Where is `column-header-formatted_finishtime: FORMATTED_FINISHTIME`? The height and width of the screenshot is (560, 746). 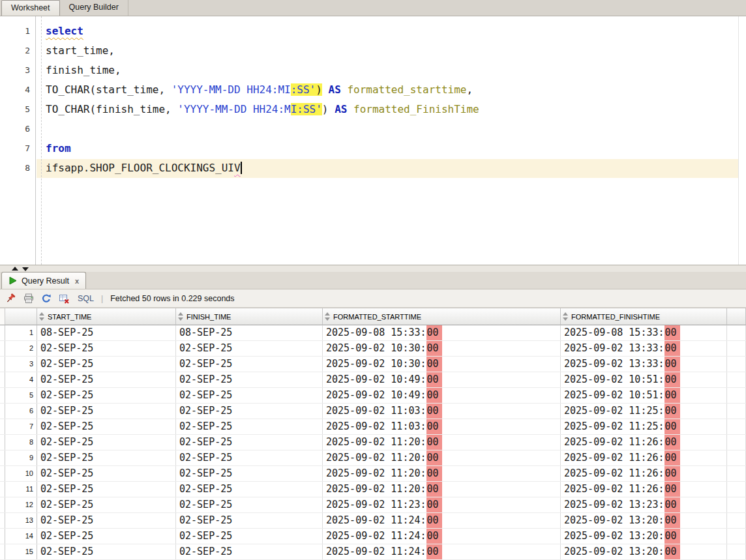 column-header-formatted_finishtime: FORMATTED_FINISHTIME is located at coordinates (644, 317).